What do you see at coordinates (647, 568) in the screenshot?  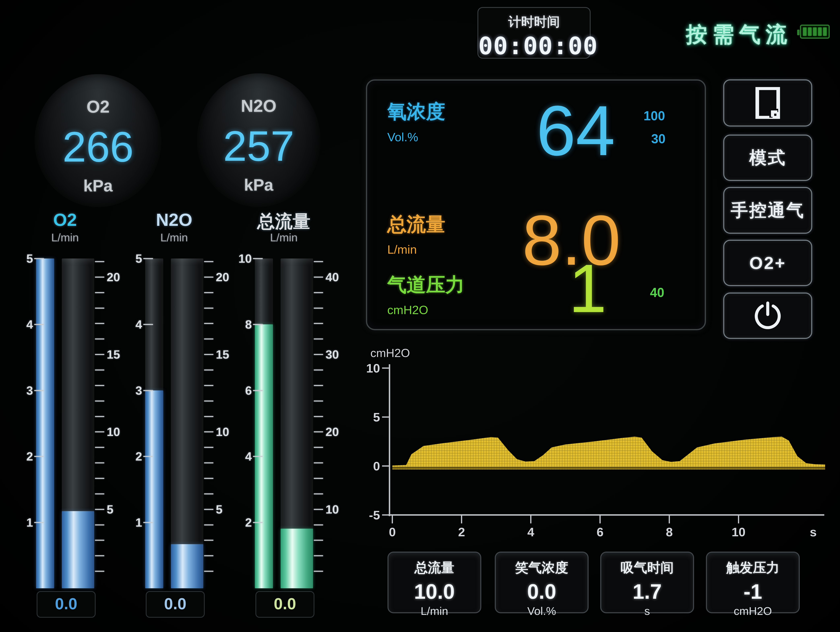 I see `info-label: 吸气时间` at bounding box center [647, 568].